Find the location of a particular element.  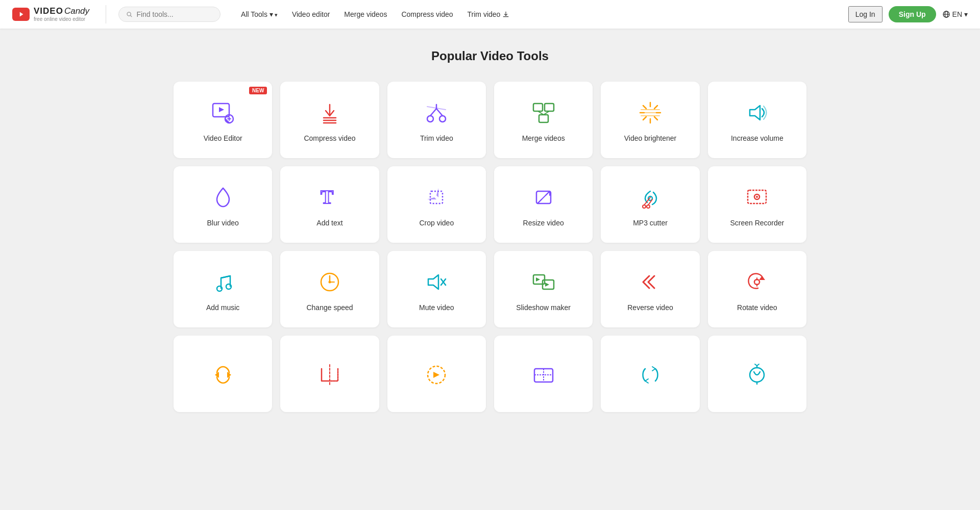

screen-icon is located at coordinates (757, 197).